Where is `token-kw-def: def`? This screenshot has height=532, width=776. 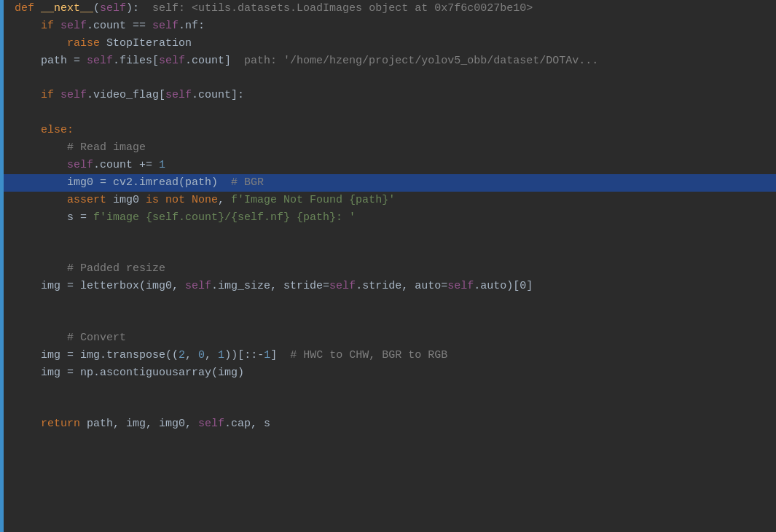
token-kw-def: def is located at coordinates (28, 9).